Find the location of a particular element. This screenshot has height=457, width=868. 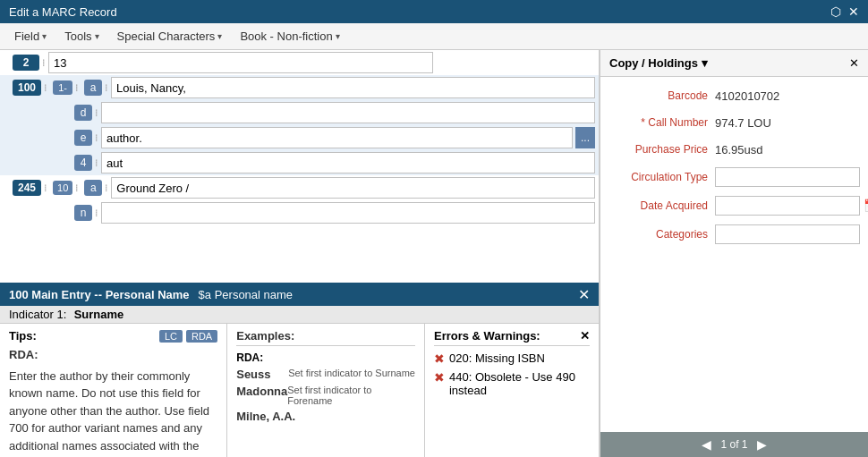

subfield-e-input is located at coordinates (336, 138).